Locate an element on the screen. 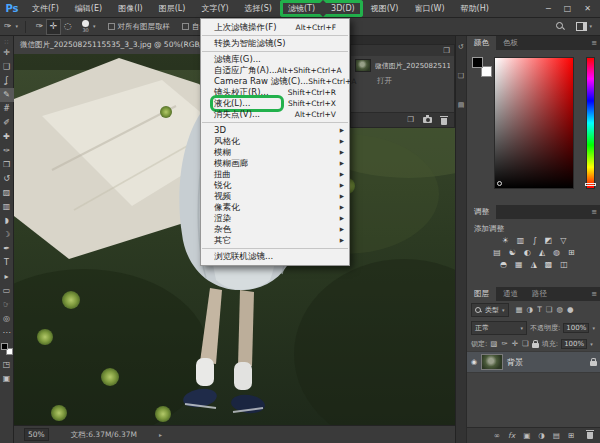 The width and height of the screenshot is (600, 443). menubar-item: 图层(L) is located at coordinates (172, 8).